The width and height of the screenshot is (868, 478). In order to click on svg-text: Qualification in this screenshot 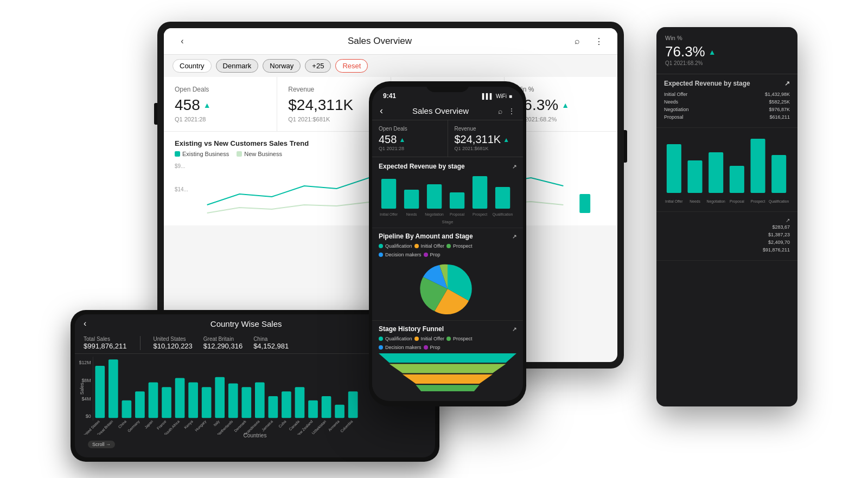, I will do `click(779, 202)`.